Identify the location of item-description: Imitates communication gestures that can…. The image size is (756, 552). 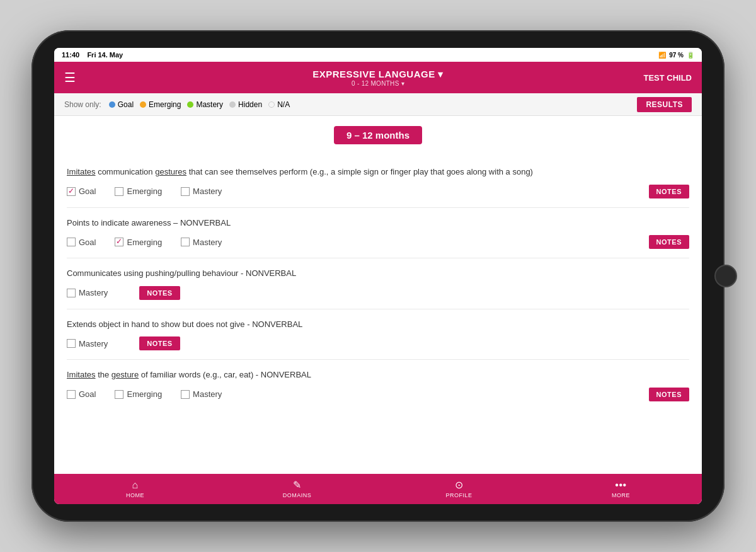
(378, 172).